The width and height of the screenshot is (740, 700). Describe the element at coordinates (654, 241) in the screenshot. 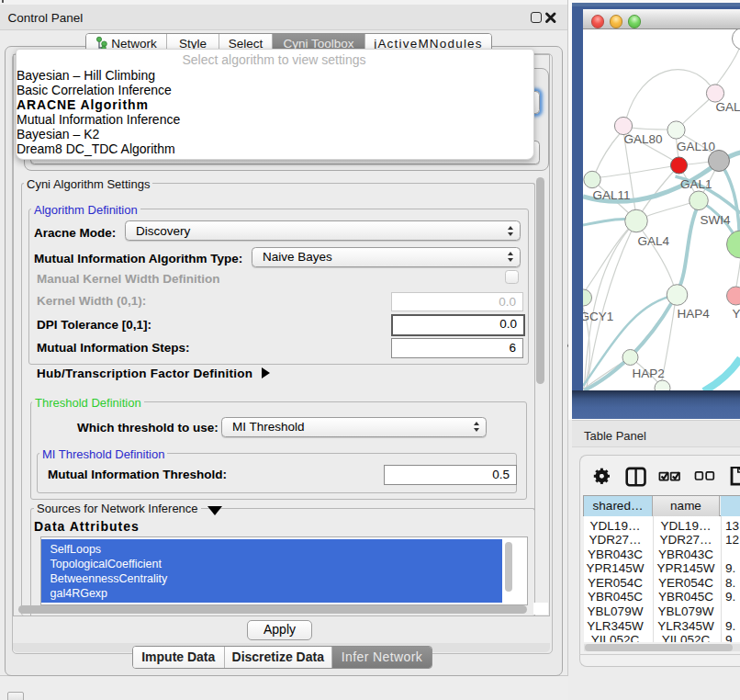

I see `svg-text: GAL4` at that location.